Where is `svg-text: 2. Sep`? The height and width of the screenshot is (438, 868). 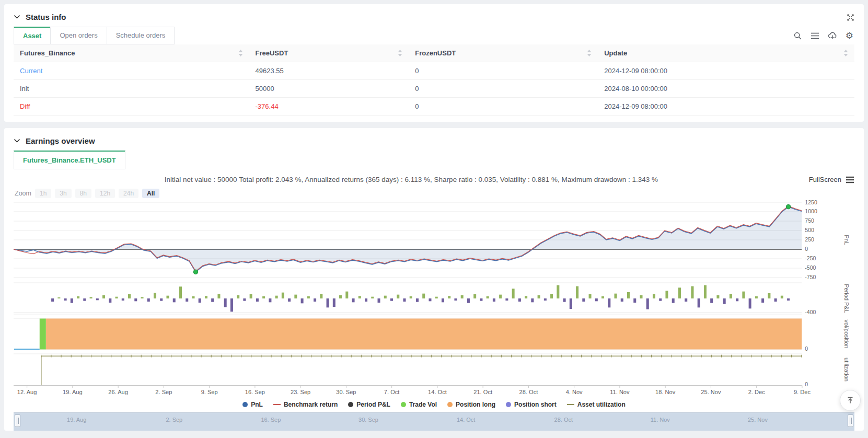 svg-text: 2. Sep is located at coordinates (164, 392).